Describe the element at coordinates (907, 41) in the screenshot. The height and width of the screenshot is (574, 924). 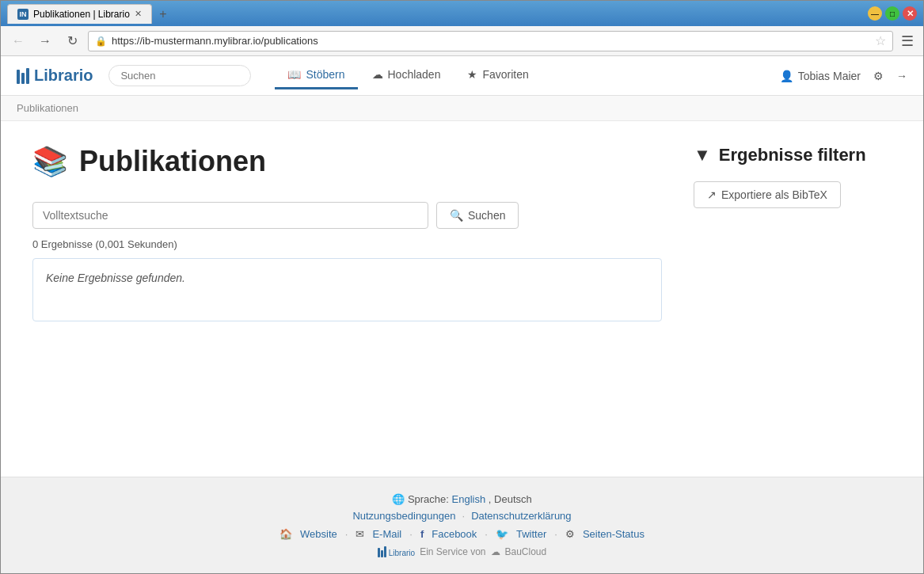
I see `browser-menu-button: ☰` at that location.